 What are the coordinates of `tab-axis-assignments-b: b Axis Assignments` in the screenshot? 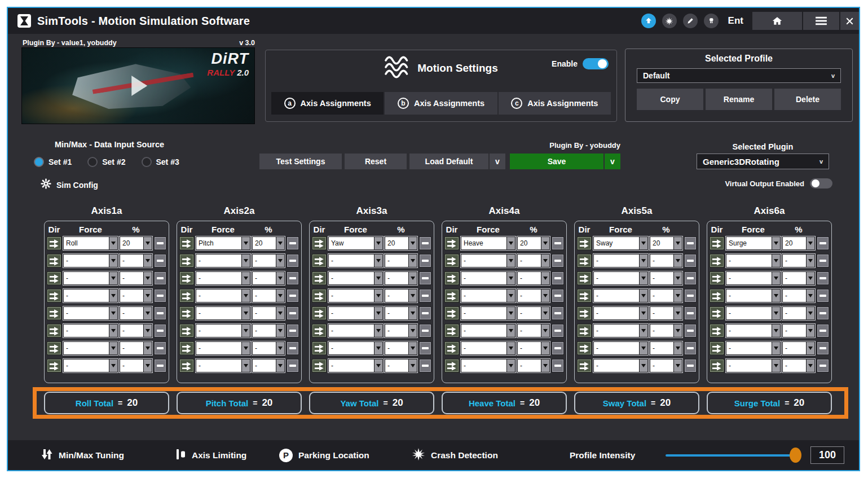 It's located at (441, 103).